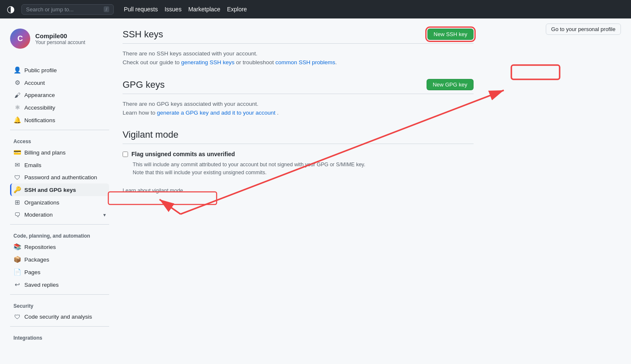 The width and height of the screenshot is (631, 364). Describe the element at coordinates (306, 62) in the screenshot. I see `common-ssh-problems-link: common SSH problems` at that location.